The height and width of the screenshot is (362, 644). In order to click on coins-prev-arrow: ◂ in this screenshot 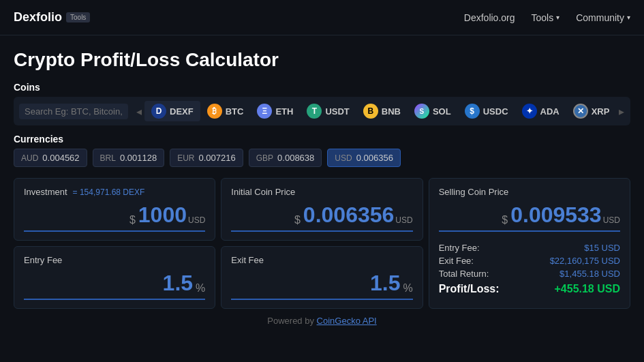, I will do `click(139, 112)`.